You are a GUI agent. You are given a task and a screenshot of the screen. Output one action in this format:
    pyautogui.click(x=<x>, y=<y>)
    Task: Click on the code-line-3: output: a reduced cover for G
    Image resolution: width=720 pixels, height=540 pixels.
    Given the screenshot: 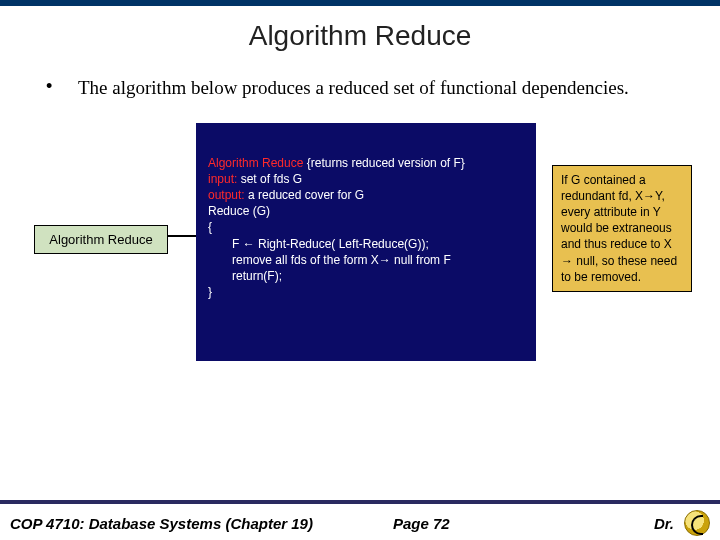 What is the action you would take?
    pyautogui.click(x=366, y=195)
    